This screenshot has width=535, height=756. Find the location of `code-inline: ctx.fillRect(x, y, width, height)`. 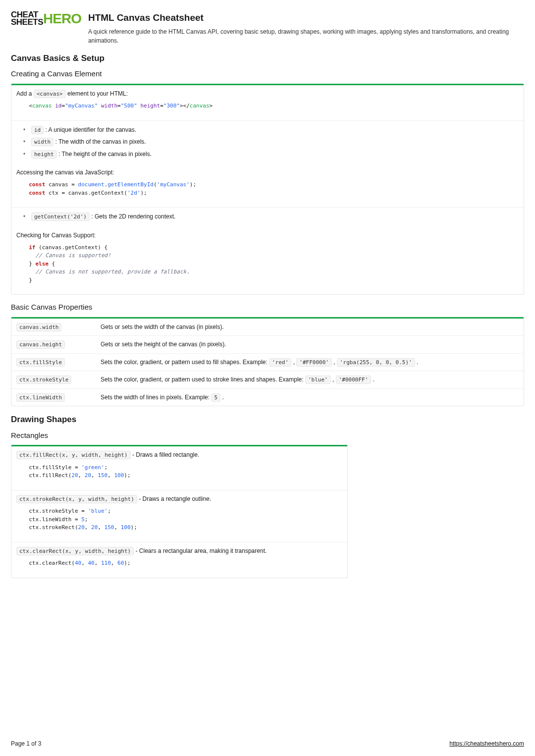

code-inline: ctx.fillRect(x, y, width, height) is located at coordinates (73, 455).